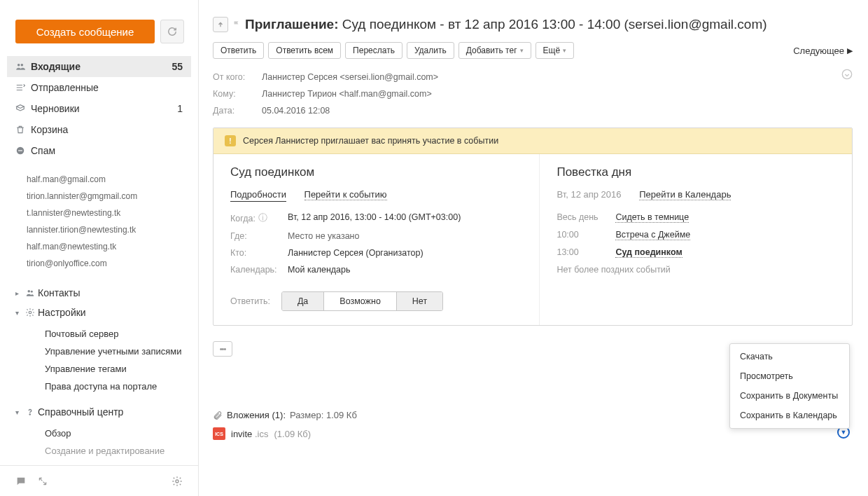 This screenshot has width=868, height=496. What do you see at coordinates (237, 94) in the screenshot?
I see `to-label: Кому:` at bounding box center [237, 94].